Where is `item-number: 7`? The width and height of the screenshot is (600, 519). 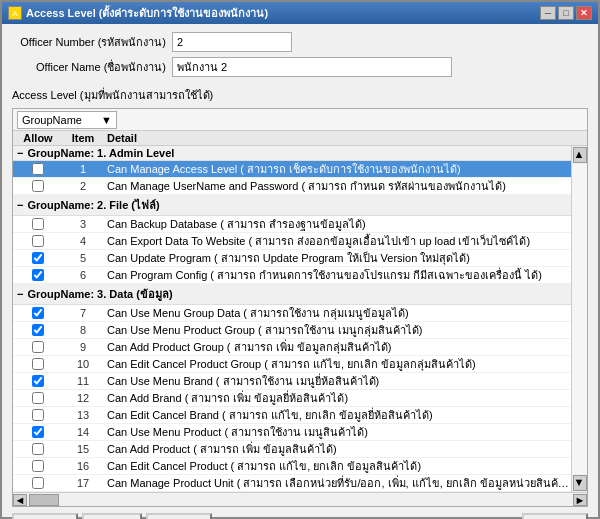 item-number: 7 is located at coordinates (83, 313).